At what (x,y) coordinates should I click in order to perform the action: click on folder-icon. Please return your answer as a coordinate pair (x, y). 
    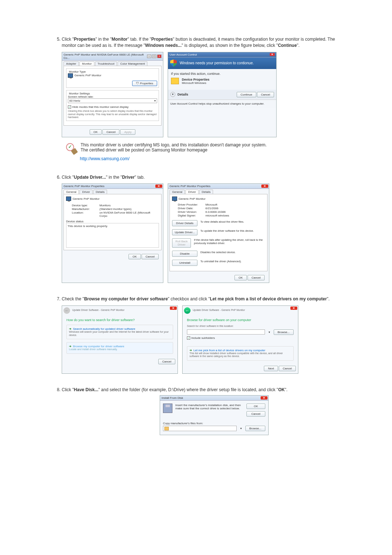
    Looking at the image, I should click on (167, 429).